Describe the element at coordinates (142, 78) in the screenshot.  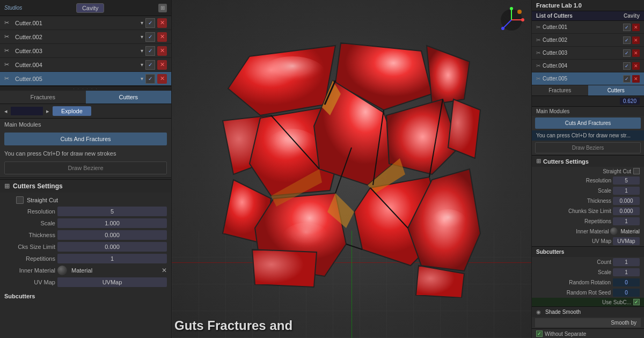
I see `cutter-arrow-5: ▾` at that location.